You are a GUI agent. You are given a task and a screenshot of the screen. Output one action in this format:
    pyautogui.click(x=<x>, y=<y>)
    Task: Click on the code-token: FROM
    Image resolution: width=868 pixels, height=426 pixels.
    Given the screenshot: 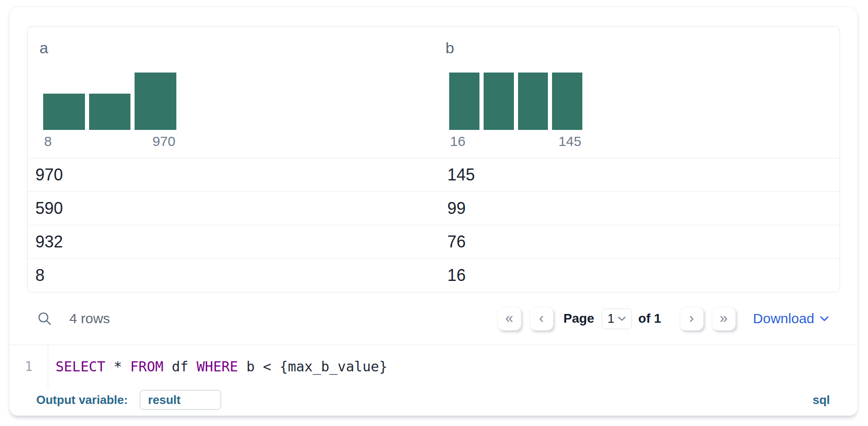 What is the action you would take?
    pyautogui.click(x=151, y=366)
    